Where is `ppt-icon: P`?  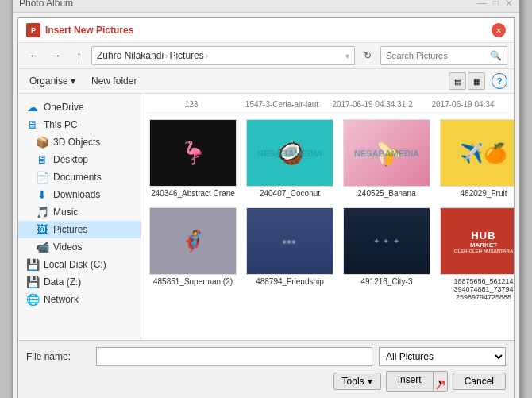
ppt-icon: P is located at coordinates (33, 30).